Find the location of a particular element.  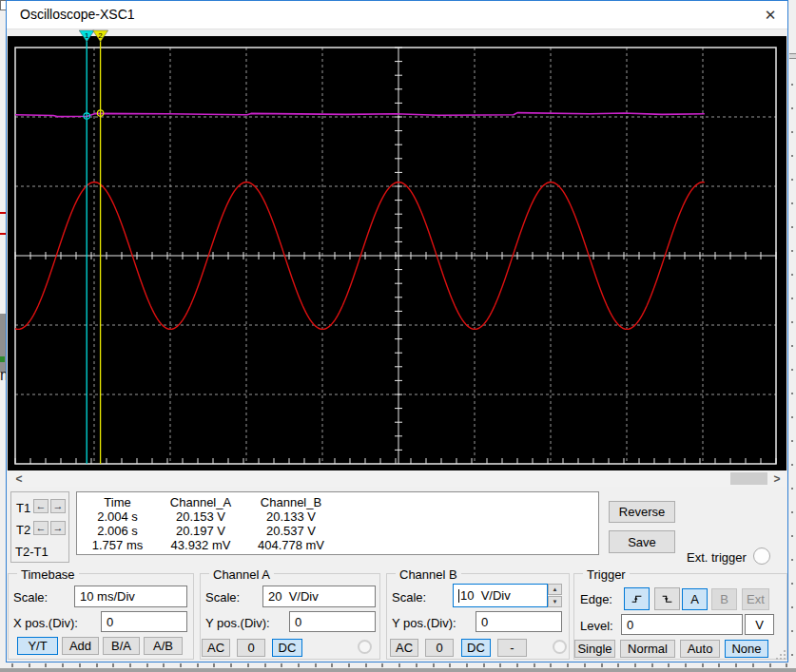

trigger-auto-button: Auto is located at coordinates (700, 648).